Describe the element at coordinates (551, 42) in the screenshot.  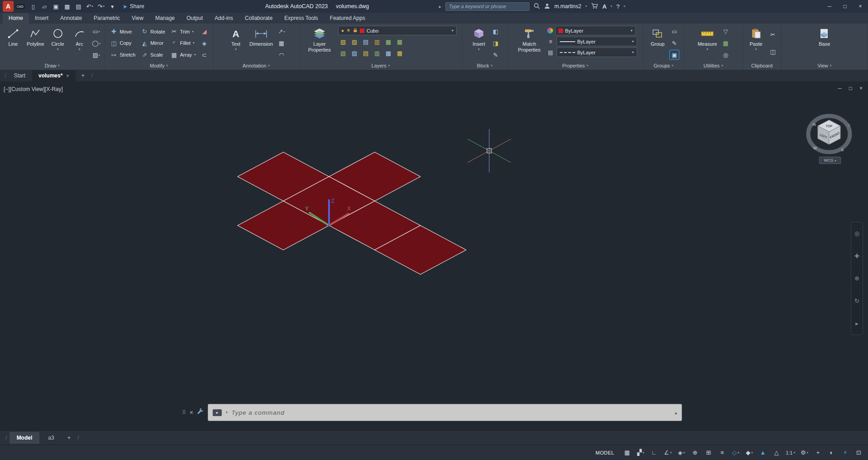
I see `lineweight-list-icon: ≡` at that location.